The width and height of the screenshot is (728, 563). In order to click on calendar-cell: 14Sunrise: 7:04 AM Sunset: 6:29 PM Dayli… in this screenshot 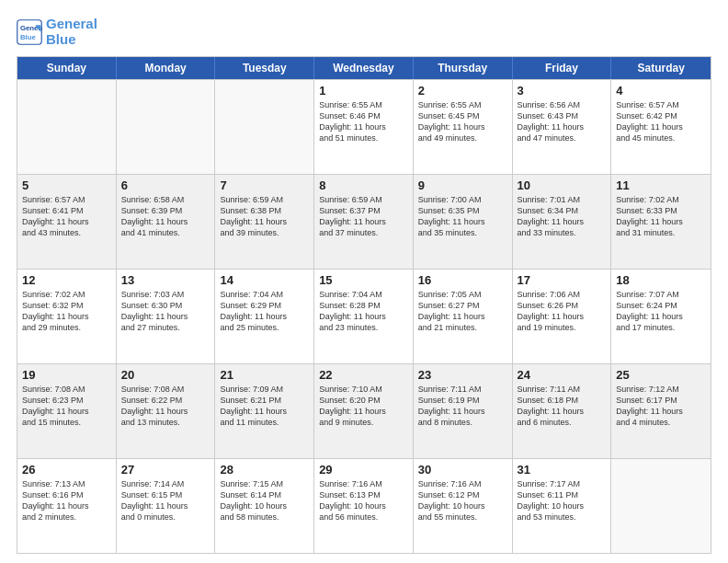, I will do `click(265, 316)`.